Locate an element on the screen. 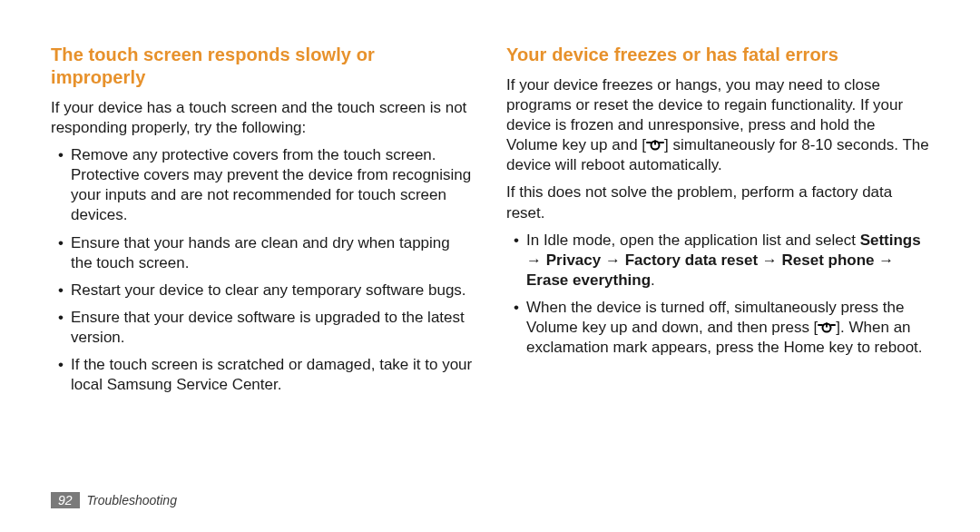  intro-touchscreen: If your device has a touch screen and th… is located at coordinates (262, 118).